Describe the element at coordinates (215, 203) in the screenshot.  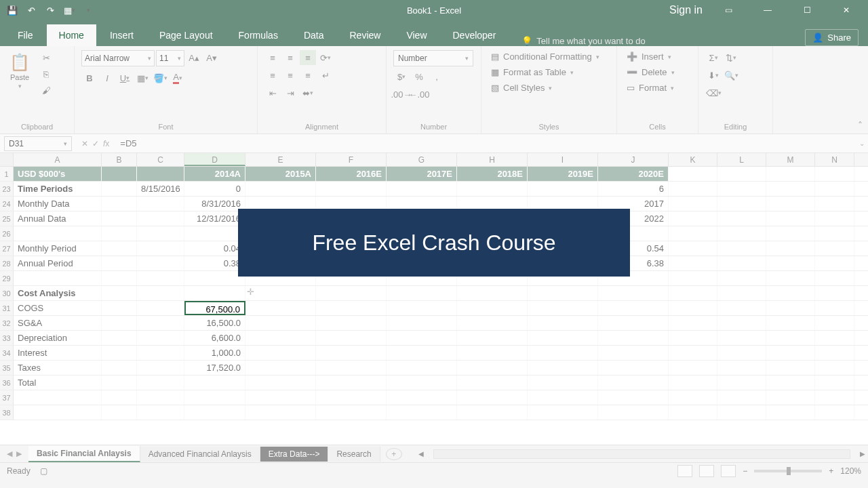
I see `cell: 8/31/2016` at that location.